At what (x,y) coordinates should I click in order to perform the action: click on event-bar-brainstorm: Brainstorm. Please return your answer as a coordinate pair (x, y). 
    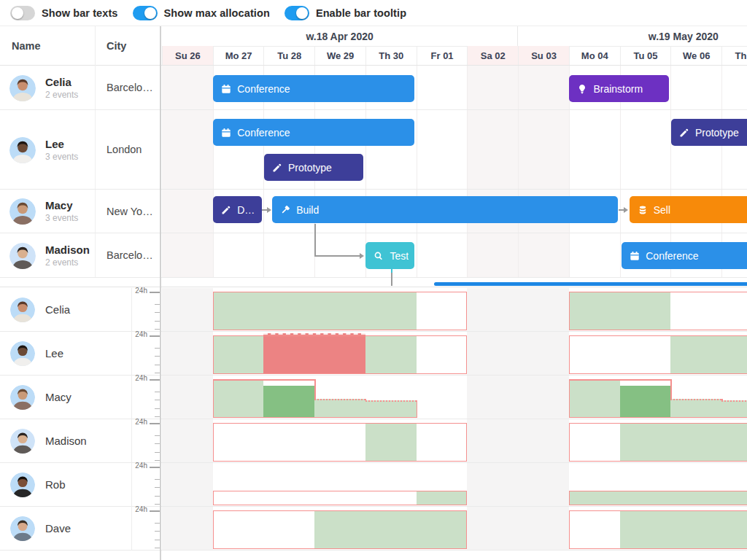
    Looking at the image, I should click on (619, 89).